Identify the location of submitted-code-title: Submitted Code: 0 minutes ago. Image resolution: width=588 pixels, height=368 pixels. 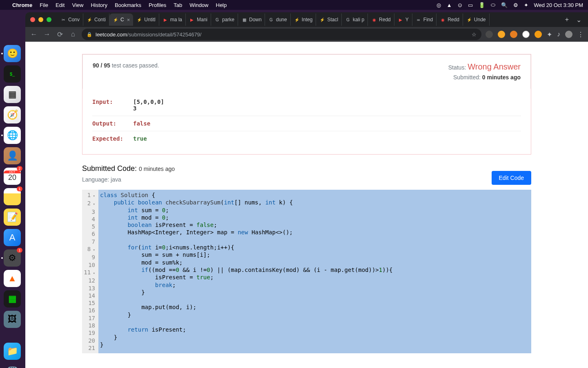
(128, 168).